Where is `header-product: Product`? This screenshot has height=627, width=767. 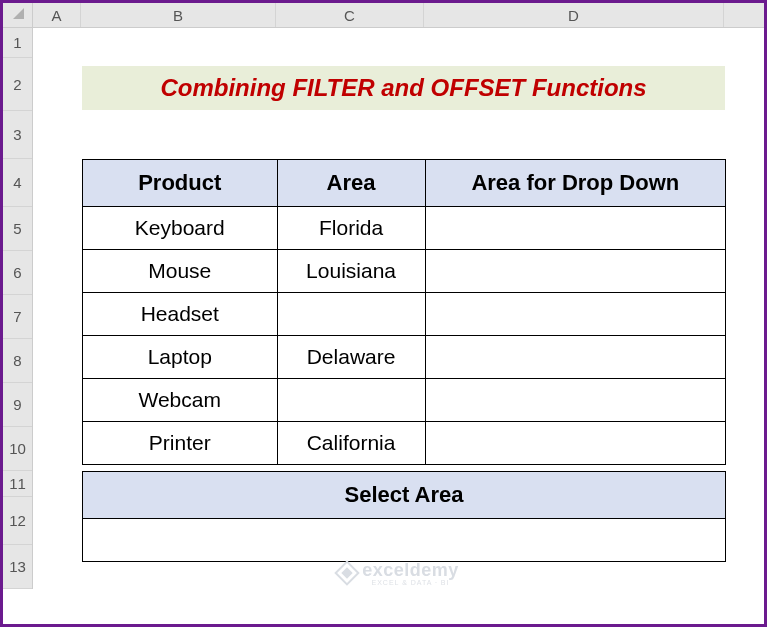 header-product: Product is located at coordinates (180, 184).